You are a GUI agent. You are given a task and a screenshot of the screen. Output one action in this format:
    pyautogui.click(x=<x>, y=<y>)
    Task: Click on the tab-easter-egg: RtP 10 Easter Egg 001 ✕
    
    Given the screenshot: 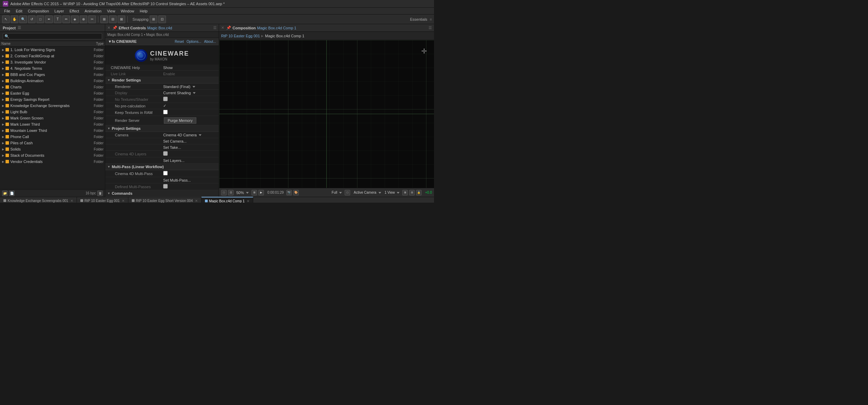 What is the action you would take?
    pyautogui.click(x=103, y=200)
    